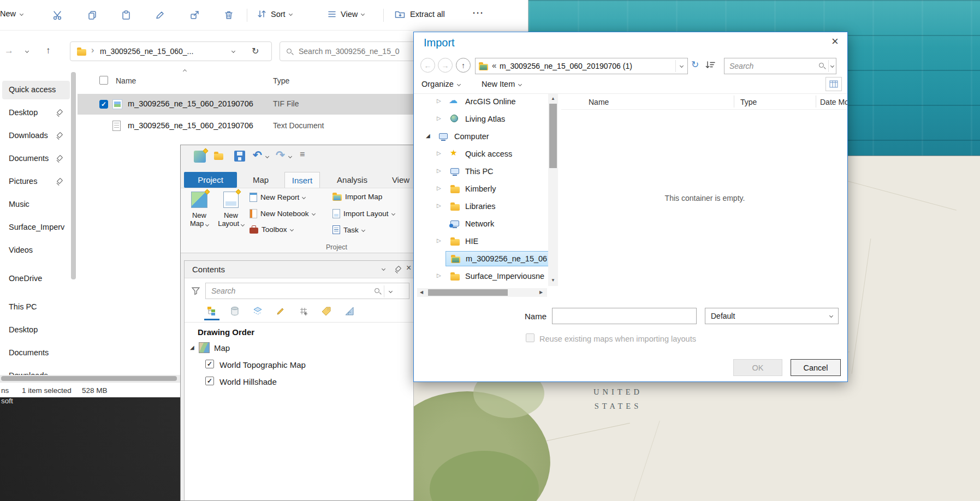 The height and width of the screenshot is (501, 980). Describe the element at coordinates (210, 381) in the screenshot. I see `layer-checkbox: ✓` at that location.